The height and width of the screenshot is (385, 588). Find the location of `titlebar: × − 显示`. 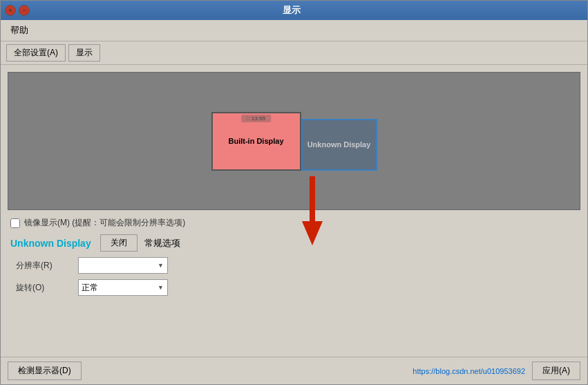

titlebar: × − 显示 is located at coordinates (294, 10).